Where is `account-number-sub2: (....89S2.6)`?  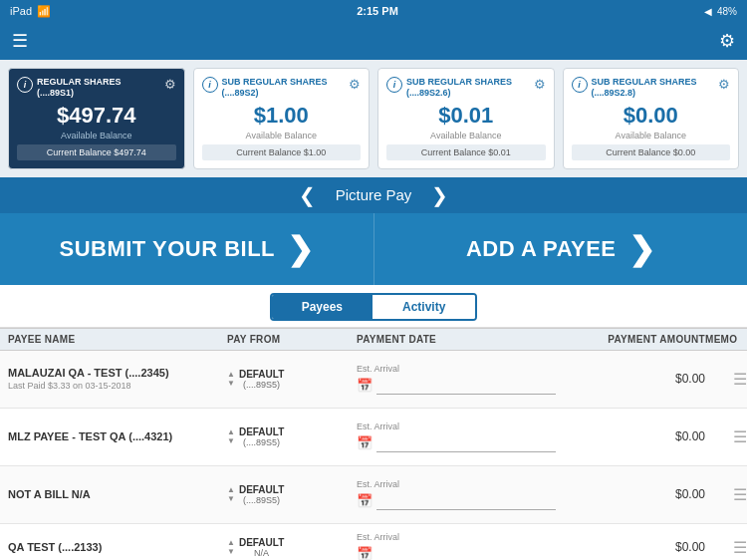 account-number-sub2: (....89S2.6) is located at coordinates (470, 94).